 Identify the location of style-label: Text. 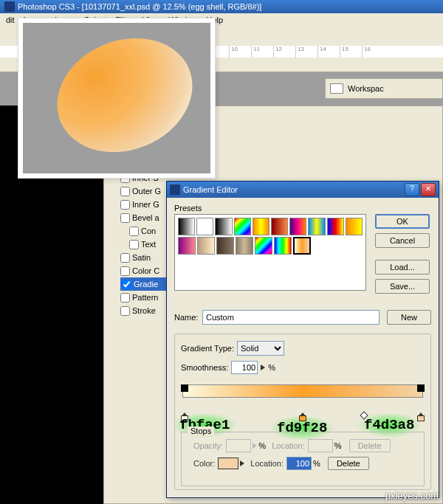
(148, 244).